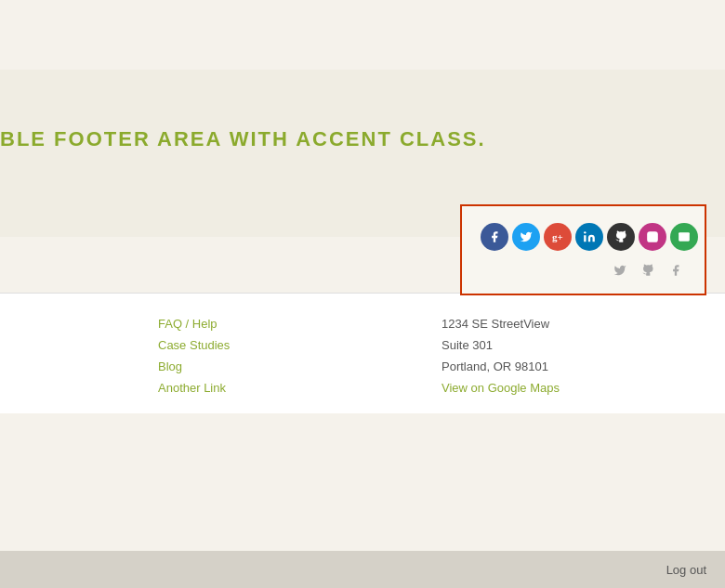  I want to click on top-bar, so click(362, 35).